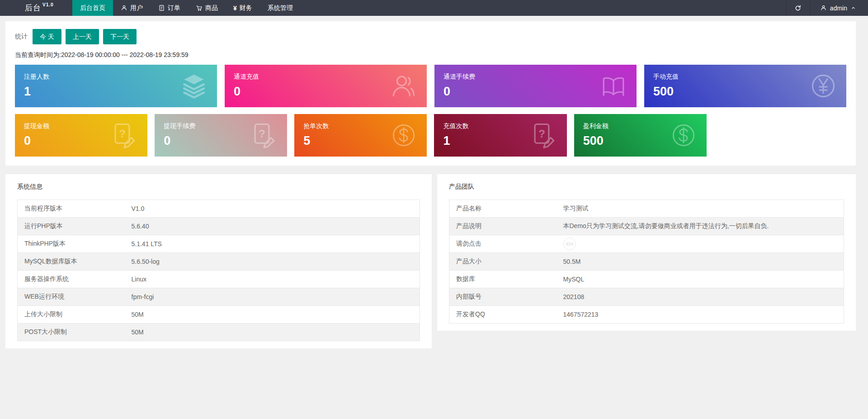  I want to click on row-value: 1467572213, so click(700, 315).